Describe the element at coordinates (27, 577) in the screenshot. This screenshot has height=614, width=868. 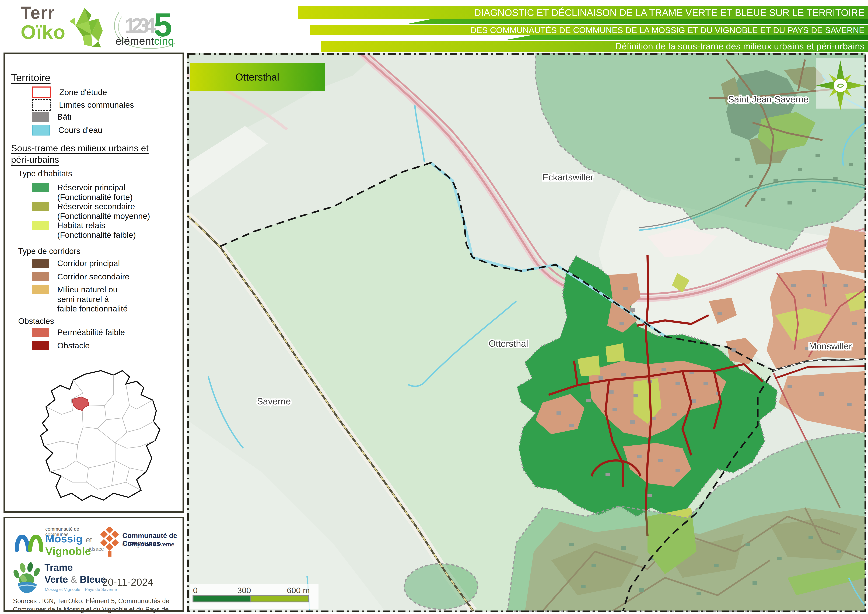
I see `tvb-paw-icon` at that location.